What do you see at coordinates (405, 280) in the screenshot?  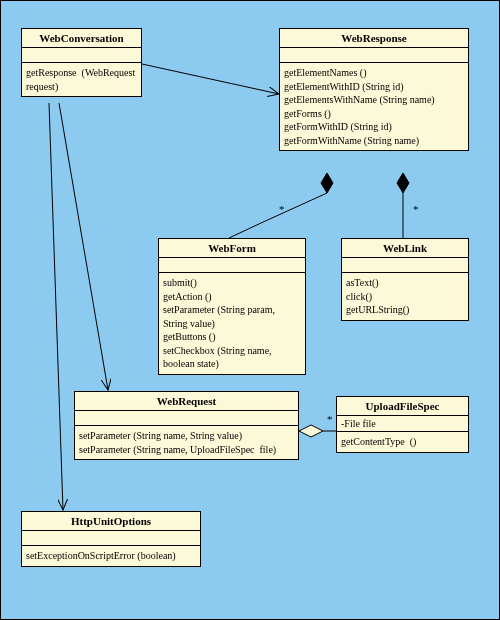 I see `class-weblink: WebLink asText() click() getURLString()` at bounding box center [405, 280].